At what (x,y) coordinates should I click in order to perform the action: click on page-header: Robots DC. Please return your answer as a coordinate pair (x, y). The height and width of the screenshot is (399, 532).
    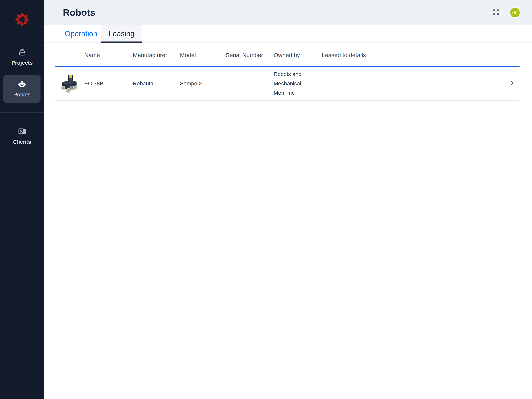
    Looking at the image, I should click on (288, 13).